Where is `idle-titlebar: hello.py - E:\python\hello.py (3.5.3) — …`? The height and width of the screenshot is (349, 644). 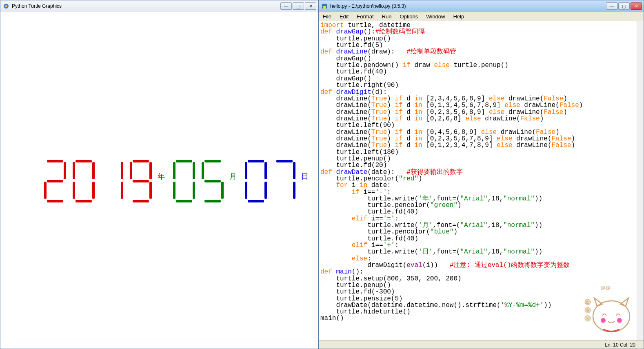
idle-titlebar: hello.py - E:\python\hello.py (3.5.3) — … is located at coordinates (481, 7).